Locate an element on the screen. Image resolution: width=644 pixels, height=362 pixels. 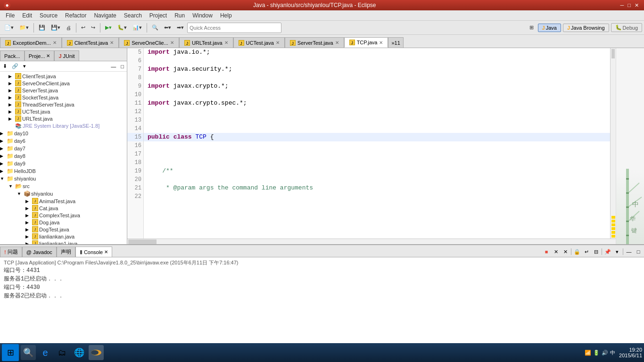
console-view-menu: ▾ is located at coordinates (617, 252).